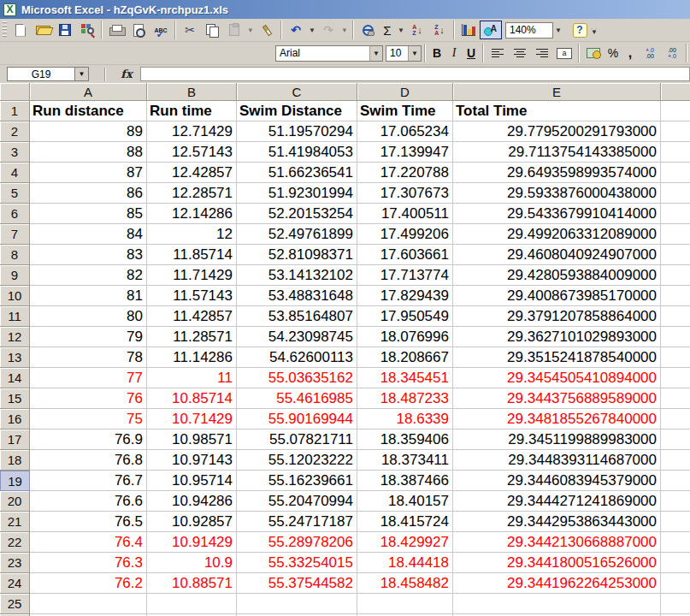 The height and width of the screenshot is (616, 690). Describe the element at coordinates (89, 440) in the screenshot. I see `cell-A17: 76.9` at that location.